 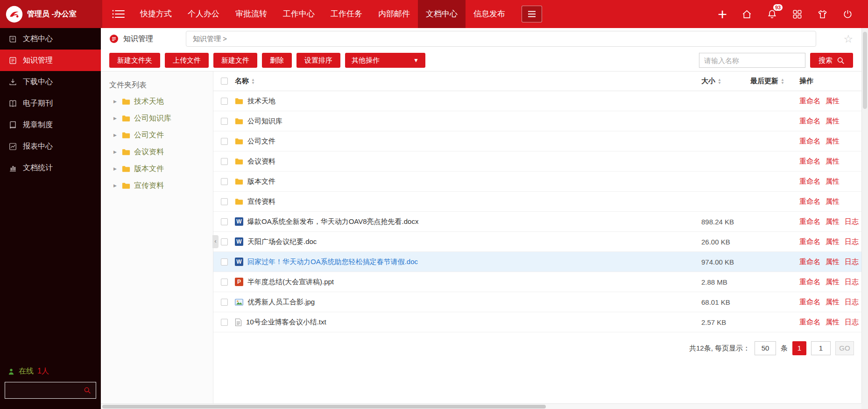 What do you see at coordinates (261, 101) in the screenshot?
I see `folder-name-link: 技术天地` at bounding box center [261, 101].